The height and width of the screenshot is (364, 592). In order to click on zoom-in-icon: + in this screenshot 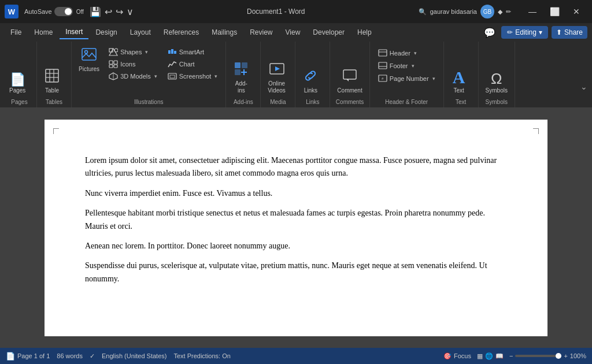, I will do `click(565, 356)`.